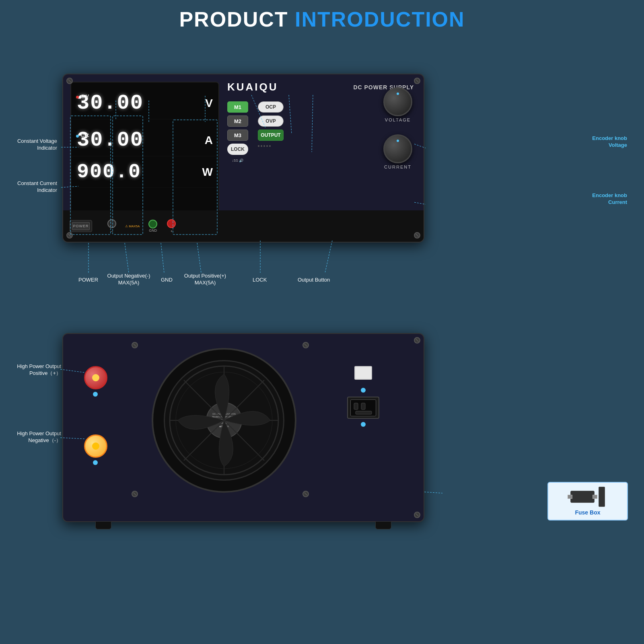 Image resolution: width=644 pixels, height=644 pixels. I want to click on usb-indicator-dot, so click(363, 390).